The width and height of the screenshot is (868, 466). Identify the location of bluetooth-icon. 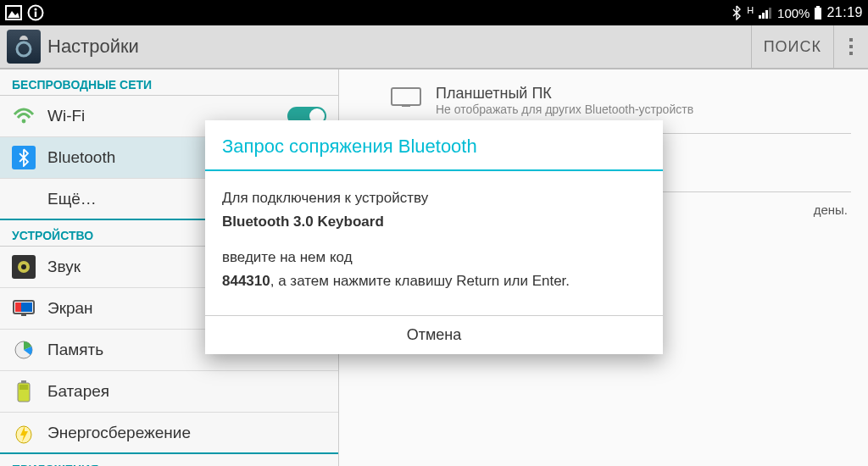
(24, 158).